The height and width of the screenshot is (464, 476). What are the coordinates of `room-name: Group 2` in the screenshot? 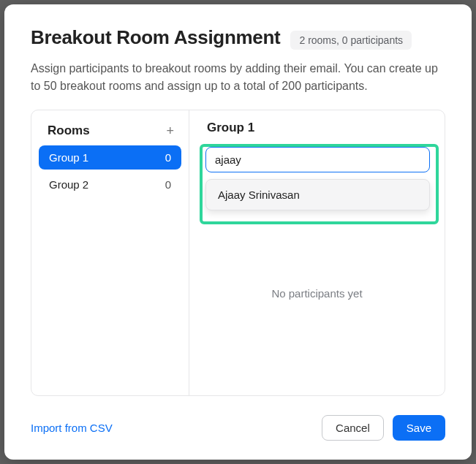 It's located at (69, 184).